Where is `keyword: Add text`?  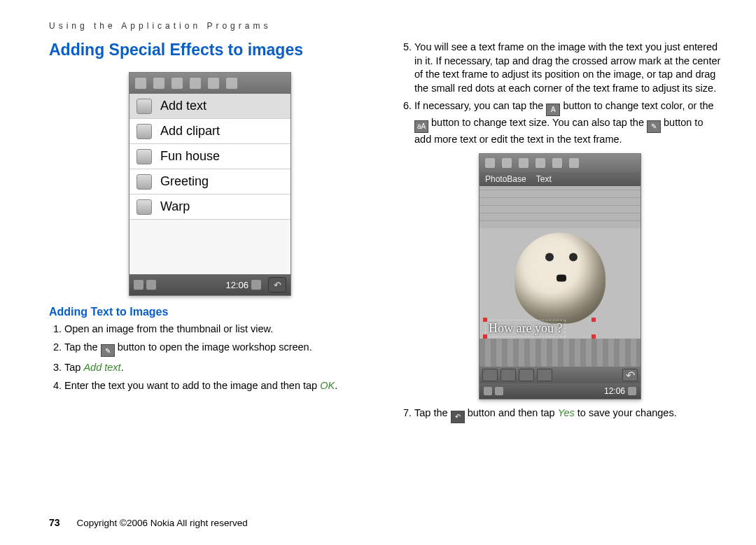 keyword: Add text is located at coordinates (102, 367).